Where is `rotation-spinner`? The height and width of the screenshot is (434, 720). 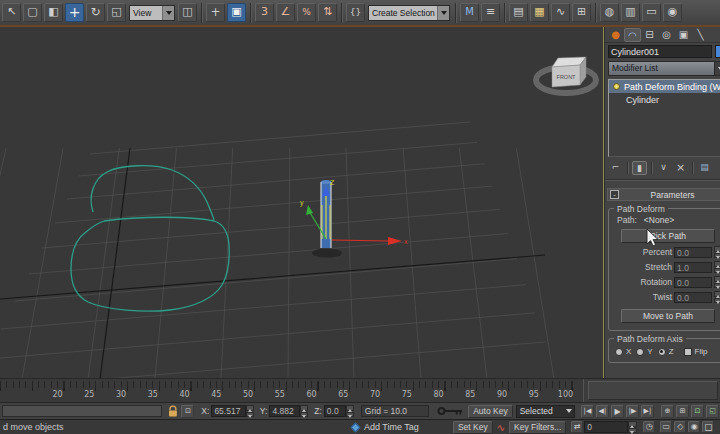
rotation-spinner is located at coordinates (717, 282).